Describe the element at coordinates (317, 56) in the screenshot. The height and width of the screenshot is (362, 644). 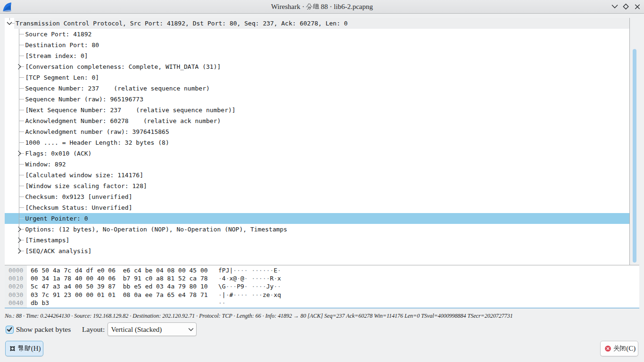
I see `tree-row: [Stream index: 0]` at that location.